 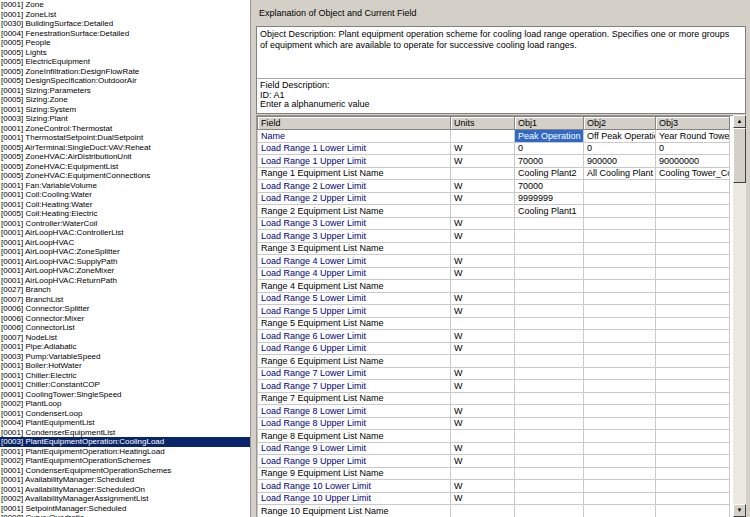 I want to click on class-list-item: [0001] AirLoopHVAC:ZoneMixer, so click(x=125, y=271).